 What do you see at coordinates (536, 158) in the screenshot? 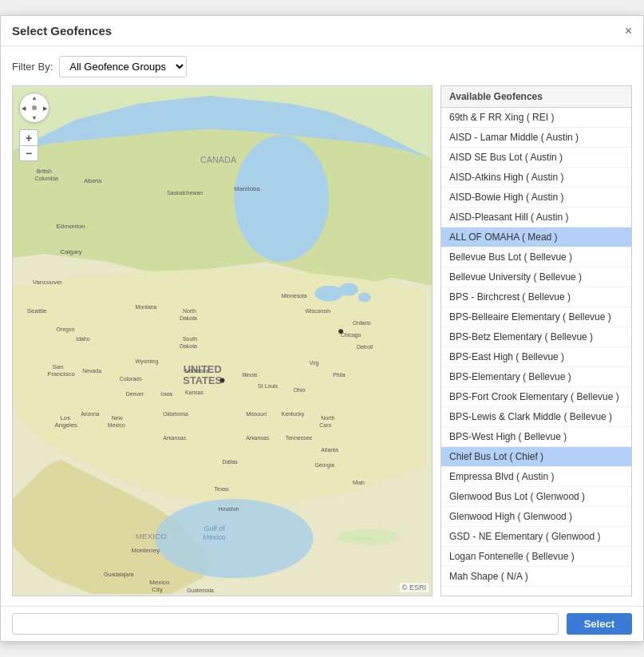
I see `geofence-item: AISD SE Bus Lot ( Austin )` at bounding box center [536, 158].